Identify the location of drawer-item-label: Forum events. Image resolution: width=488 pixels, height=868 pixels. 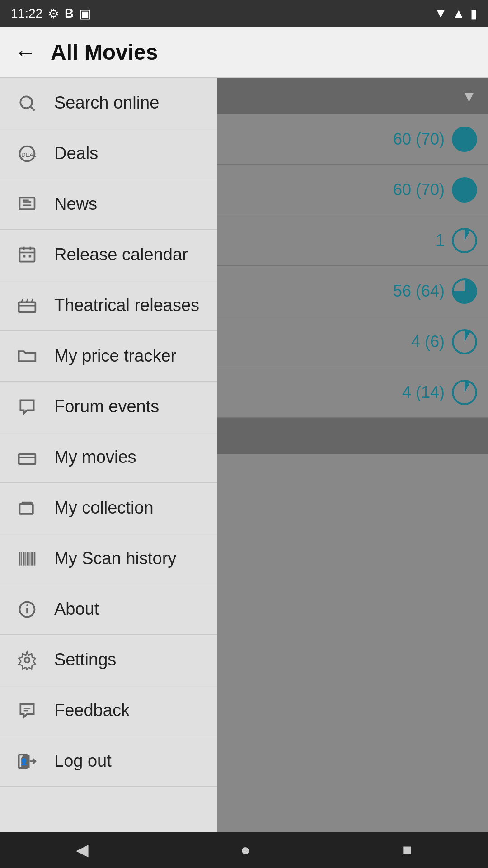
(107, 407).